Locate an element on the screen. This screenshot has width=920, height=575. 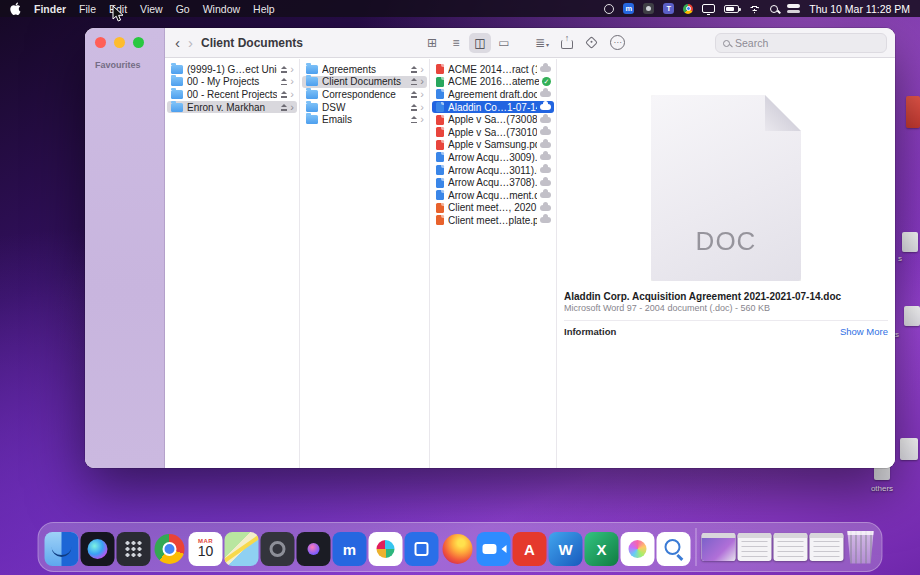
dock-calendar-icon: MAR 10 is located at coordinates (206, 549).